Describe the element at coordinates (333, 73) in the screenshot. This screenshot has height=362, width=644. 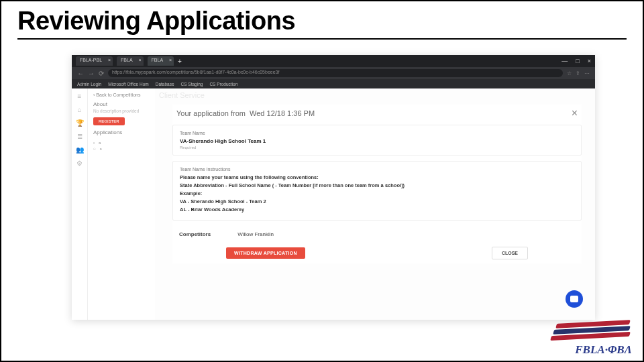
I see `browser-urlbar: ← → ⟳ https://fbla.mypspark.com/competit…` at that location.